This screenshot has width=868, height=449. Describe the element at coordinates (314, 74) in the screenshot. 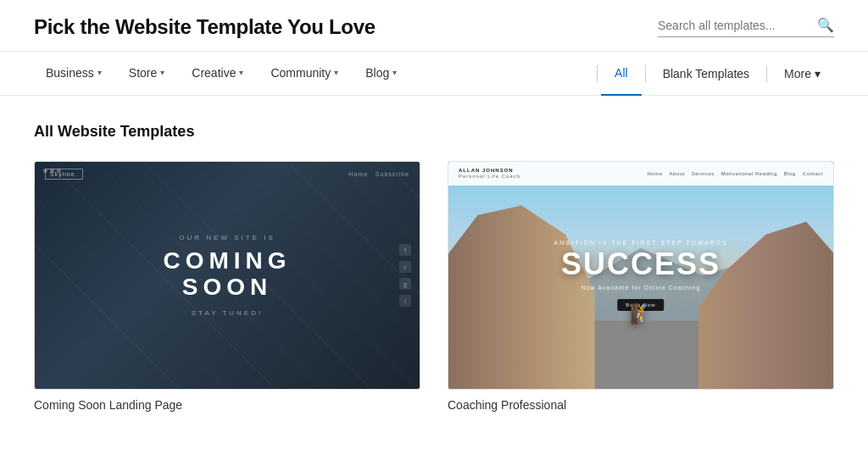

I see `nav-left: Business ▾ Store ▾ Creative ▾ Community …` at that location.